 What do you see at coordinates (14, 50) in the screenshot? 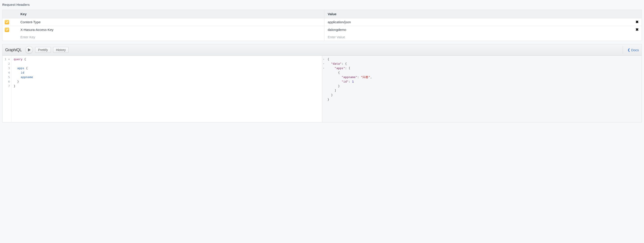
I see `graphiql-logo: GraphiQL` at bounding box center [14, 50].